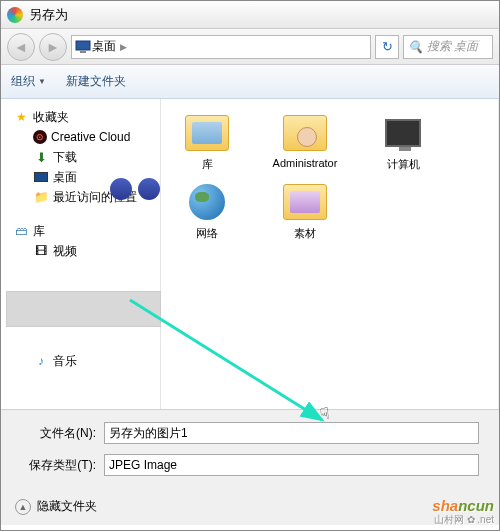 The height and width of the screenshot is (531, 500). Describe the element at coordinates (21, 117) in the screenshot. I see `star-icon: ★` at that location.